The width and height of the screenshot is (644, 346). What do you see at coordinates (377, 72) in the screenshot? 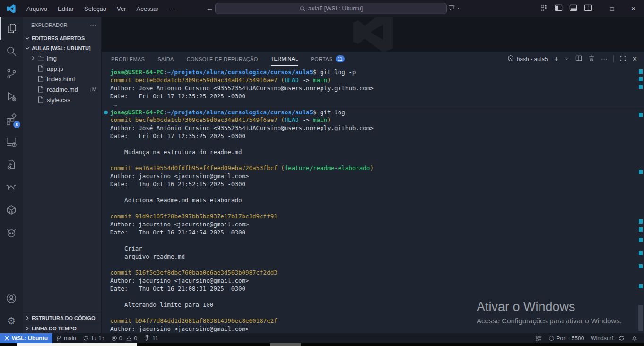
I see `terminal-line: jose@USER-64-PC:~/projetos/alura/cursolo…` at bounding box center [377, 72].